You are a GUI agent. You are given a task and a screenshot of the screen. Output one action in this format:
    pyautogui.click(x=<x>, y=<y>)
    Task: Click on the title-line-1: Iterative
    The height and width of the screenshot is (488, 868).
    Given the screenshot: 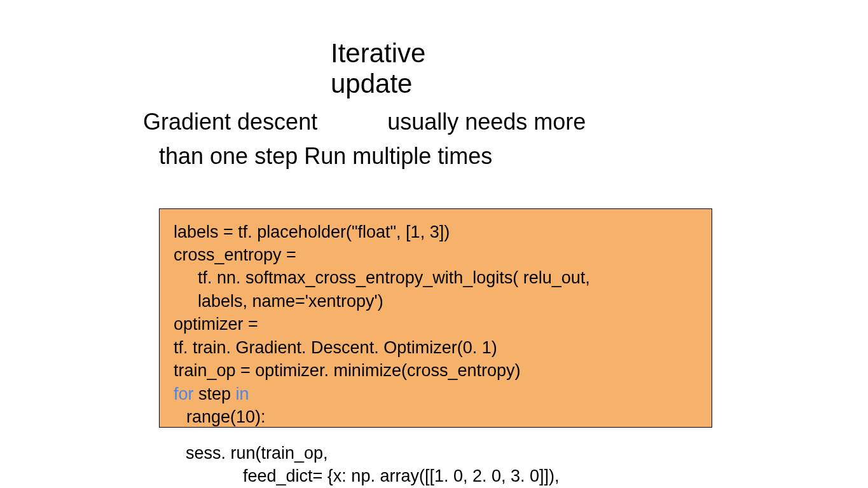 What is the action you would take?
    pyautogui.click(x=529, y=53)
    